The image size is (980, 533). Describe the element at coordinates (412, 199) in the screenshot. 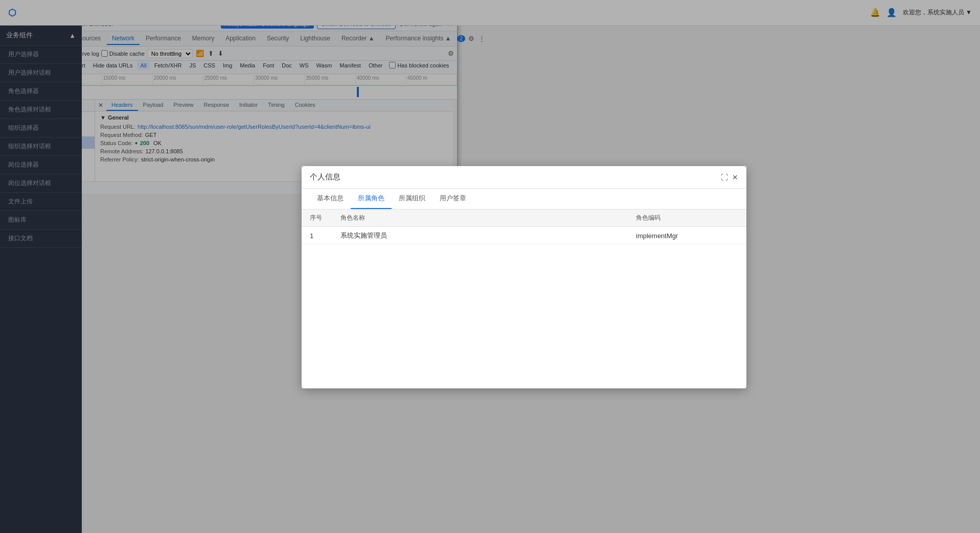

I see `modal-tab-org: 所属组织` at that location.